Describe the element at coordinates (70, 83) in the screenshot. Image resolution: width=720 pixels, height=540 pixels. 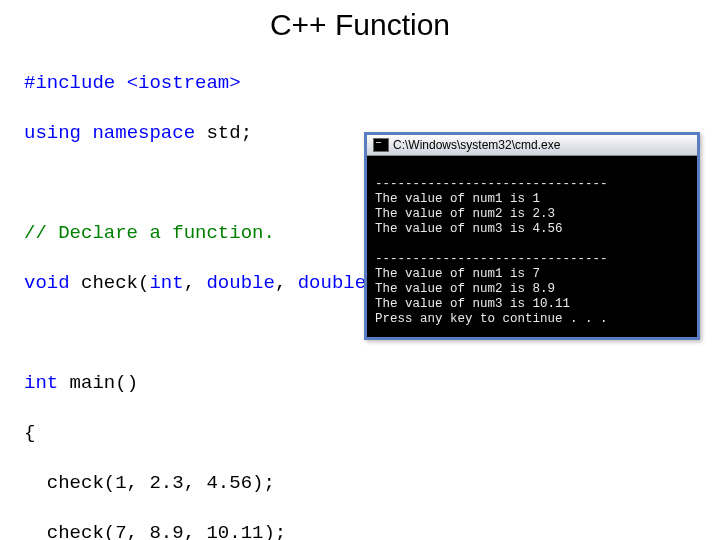
I see `keyword-include: #include` at that location.